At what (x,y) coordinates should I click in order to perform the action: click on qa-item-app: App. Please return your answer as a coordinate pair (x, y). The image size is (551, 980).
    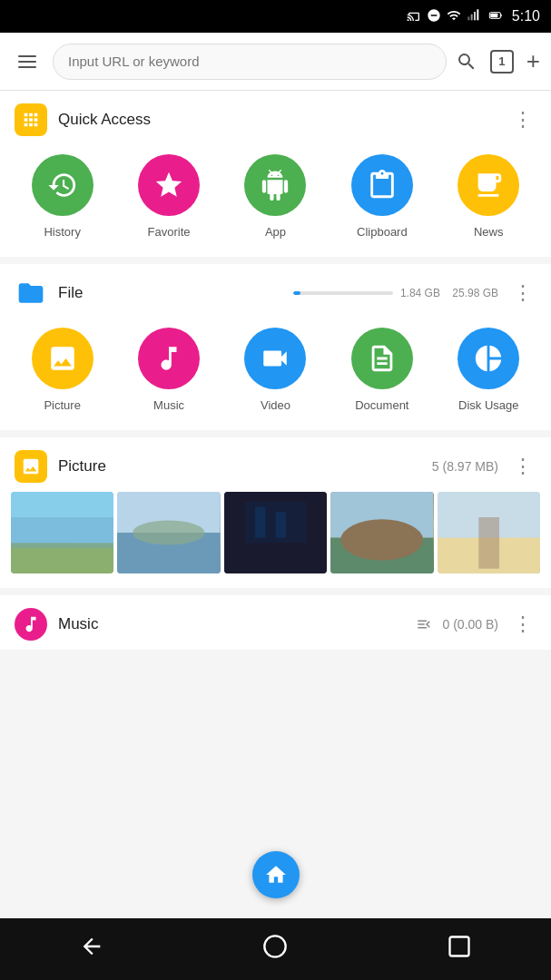
    Looking at the image, I should click on (275, 196).